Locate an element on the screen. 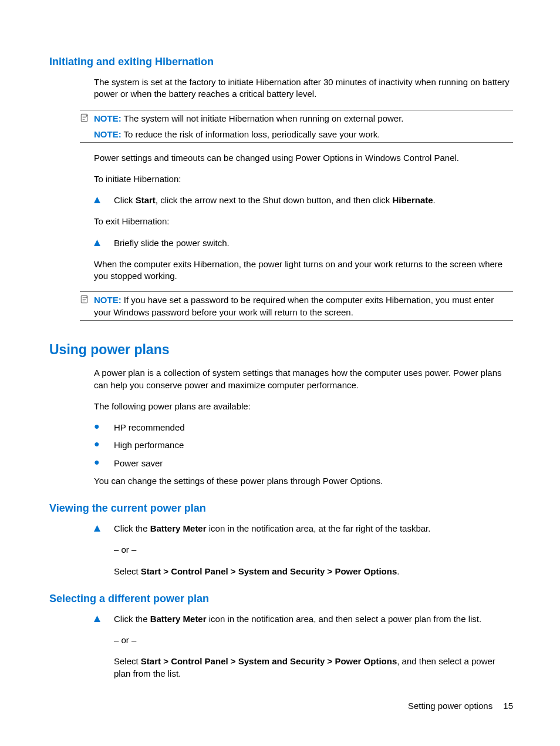  paragraph: Power settings and timeouts can be chang… is located at coordinates (303, 169).